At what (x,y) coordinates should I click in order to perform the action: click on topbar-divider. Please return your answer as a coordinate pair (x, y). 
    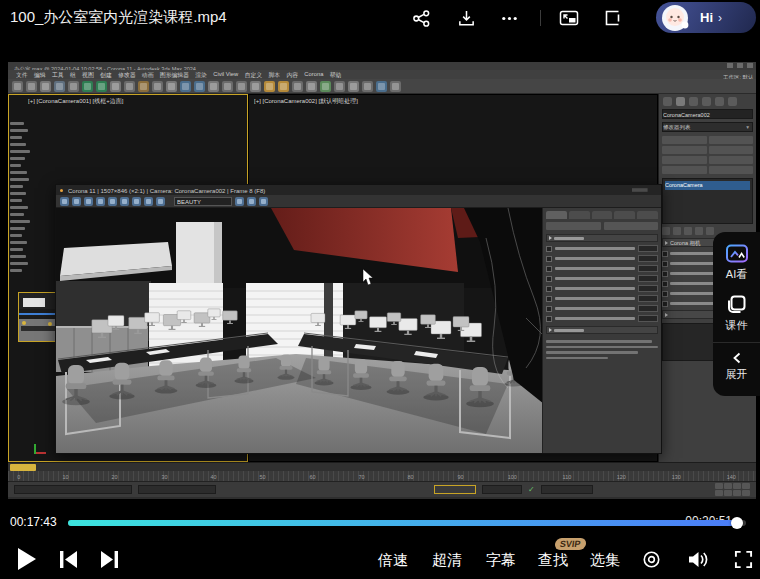
    Looking at the image, I should click on (540, 18).